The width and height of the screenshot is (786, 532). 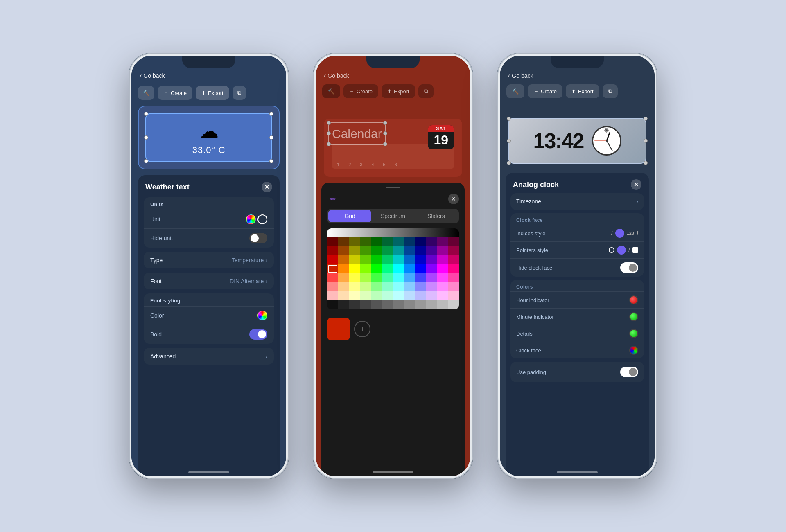 What do you see at coordinates (454, 199) in the screenshot?
I see `cp-close-button: ✕` at bounding box center [454, 199].